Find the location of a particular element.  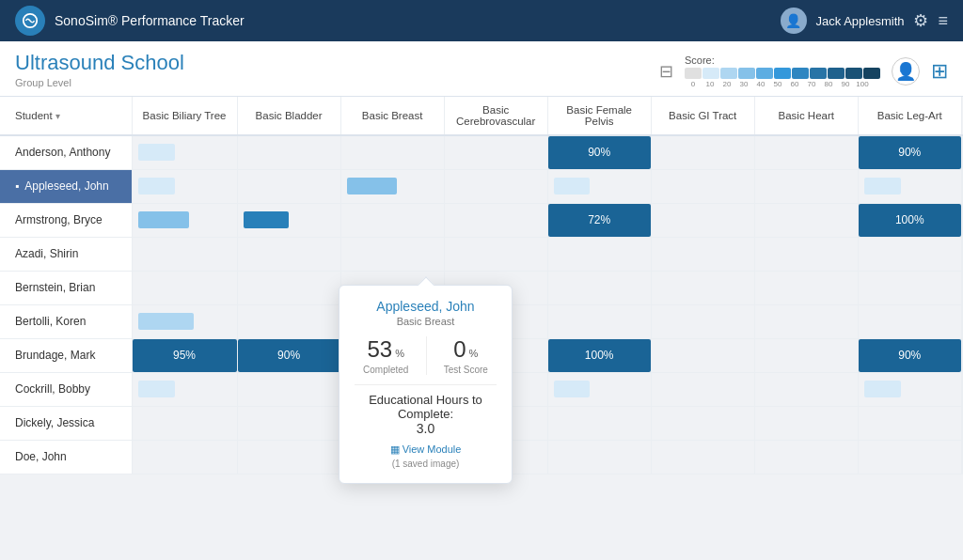

tooltip-view-module: ▦ View Module (1 saved image) is located at coordinates (425, 456).